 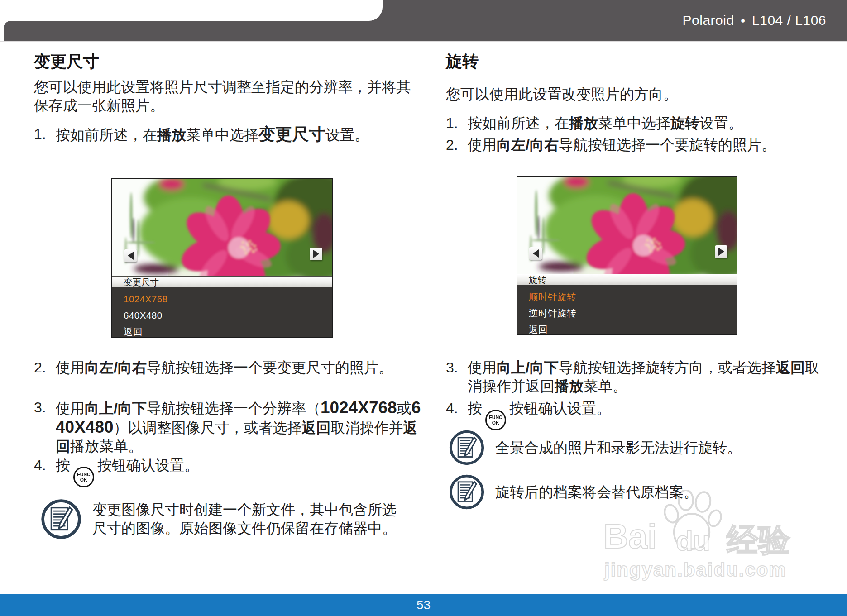 I want to click on menu-item-1024x768: 1024X768, so click(x=228, y=299).